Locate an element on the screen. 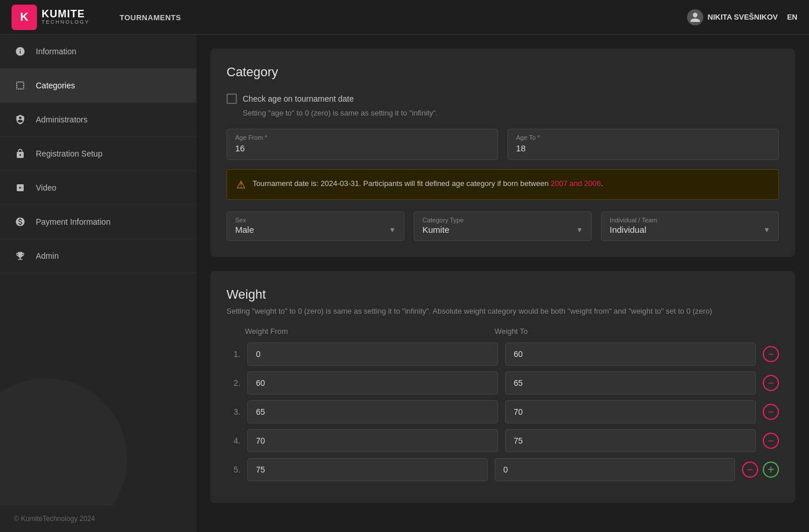 Image resolution: width=809 pixels, height=532 pixels. age-alert: ⚠ Tournament date is: 2024-03-31. Partic… is located at coordinates (503, 185).